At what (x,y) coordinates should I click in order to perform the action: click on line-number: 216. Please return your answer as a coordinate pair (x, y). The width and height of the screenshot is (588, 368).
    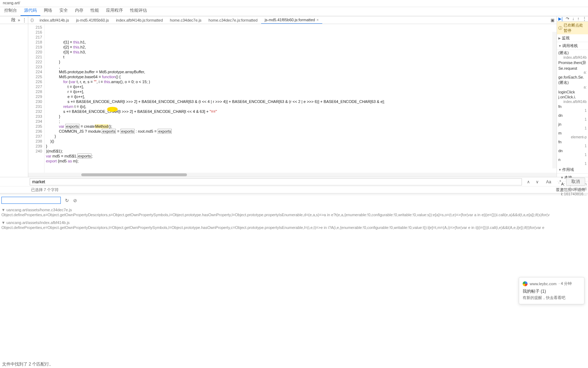
    Looking at the image, I should click on (35, 32).